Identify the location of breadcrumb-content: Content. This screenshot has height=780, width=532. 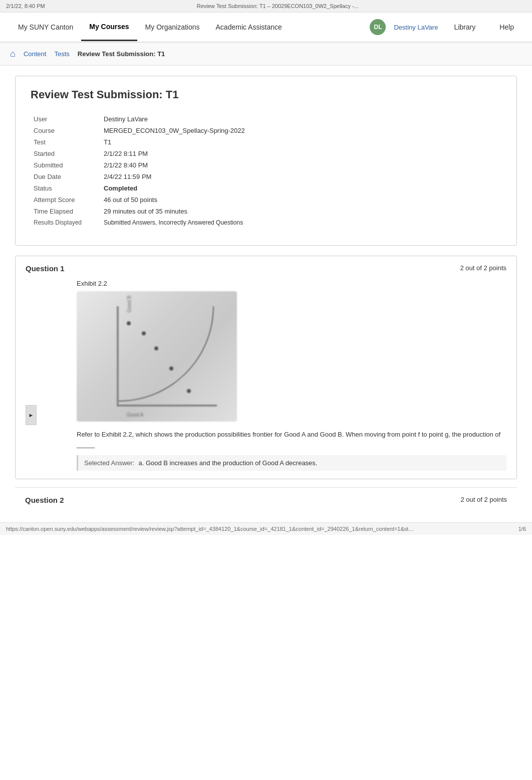
(35, 54).